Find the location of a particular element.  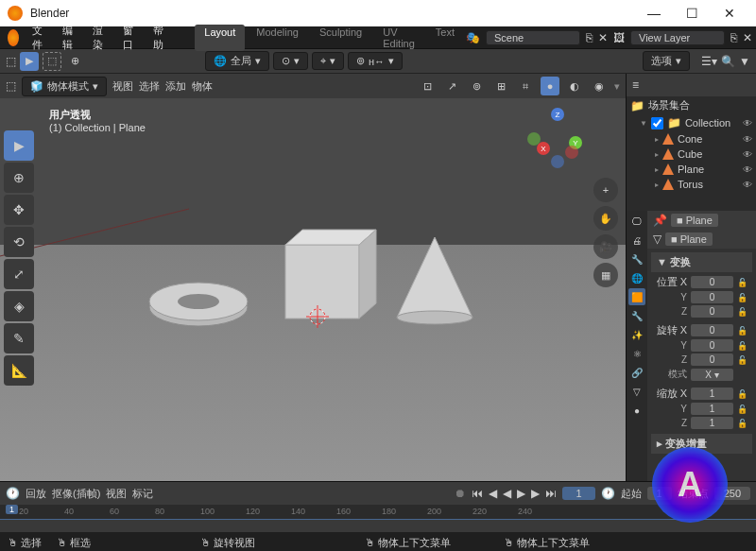

scale-tool: ⤢ is located at coordinates (19, 274).